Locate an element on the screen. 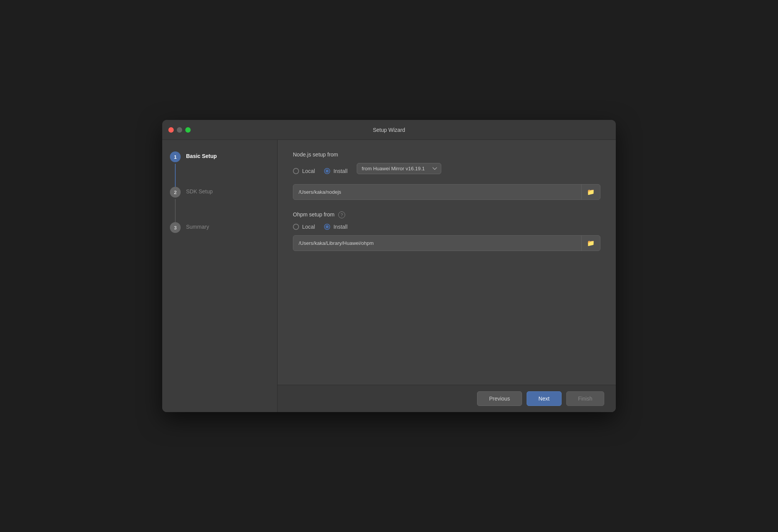 This screenshot has height=532, width=778. minimize-button is located at coordinates (180, 130).